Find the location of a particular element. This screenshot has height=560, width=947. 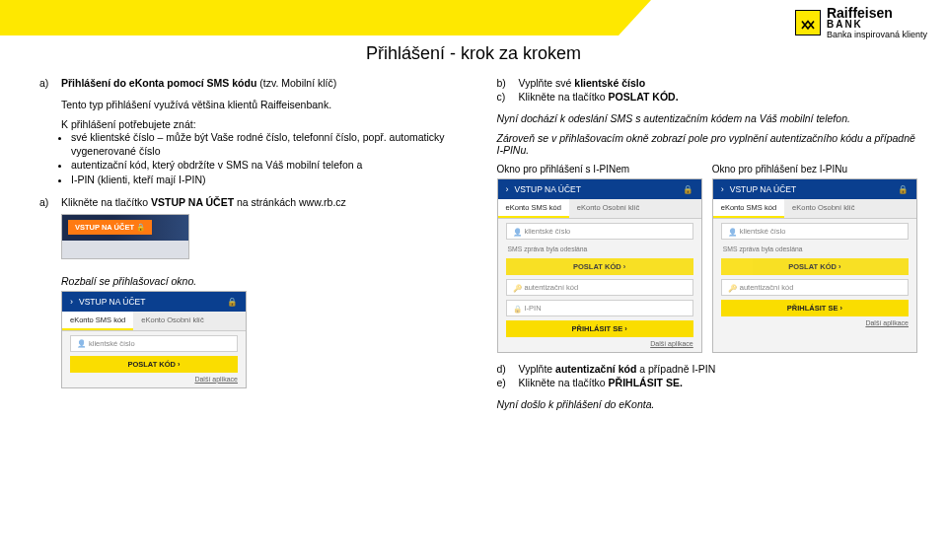

step-a-post: na stránkách www.rb.cz is located at coordinates (290, 202).